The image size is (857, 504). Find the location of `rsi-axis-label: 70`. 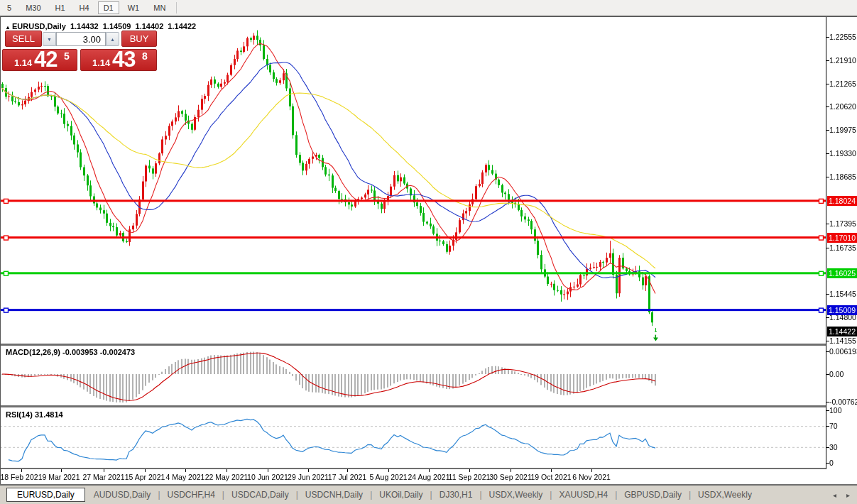

rsi-axis-label: 70 is located at coordinates (834, 426).